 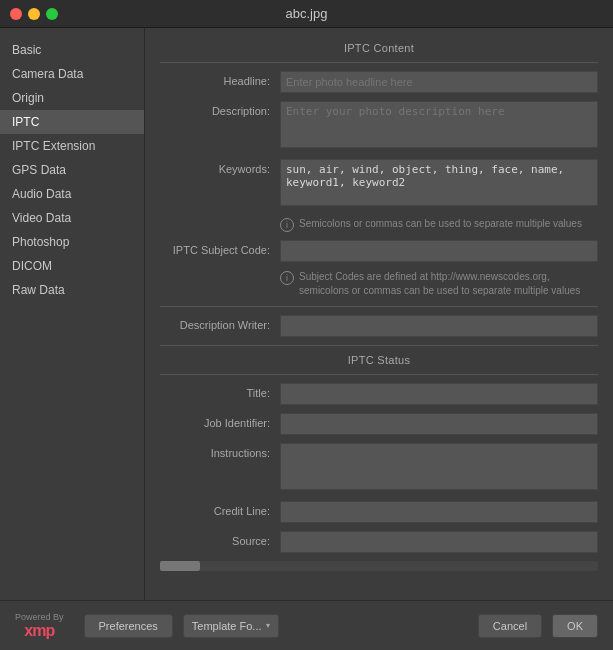 What do you see at coordinates (227, 626) in the screenshot?
I see `template-label: Template Fo...` at bounding box center [227, 626].